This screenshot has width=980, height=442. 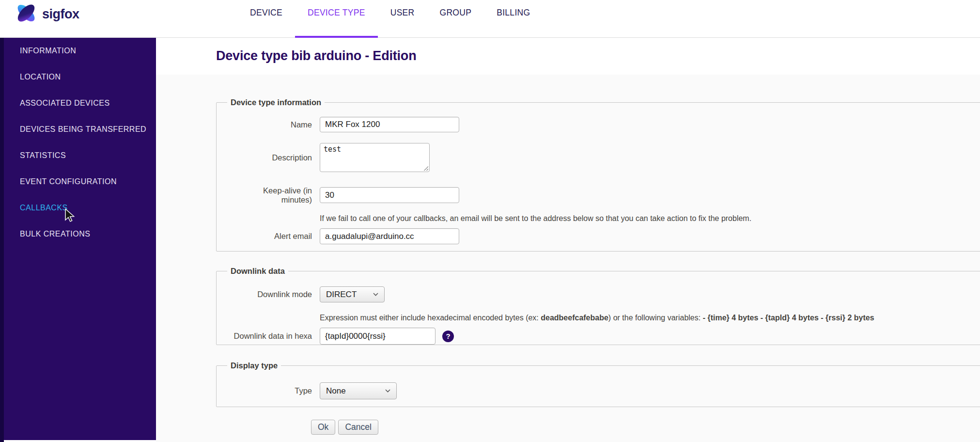 What do you see at coordinates (258, 271) in the screenshot?
I see `legend-downlink-data: Downlink data` at bounding box center [258, 271].